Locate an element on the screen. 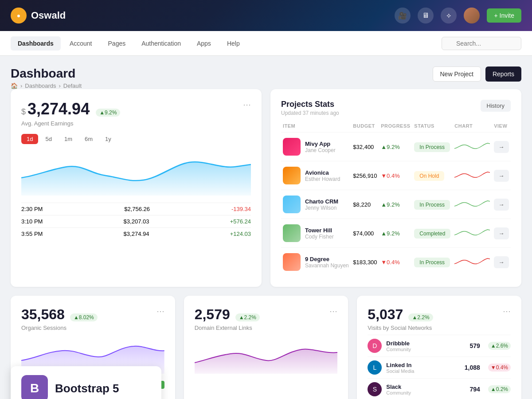 This screenshot has height=399, width=532. project-item-2: Charto CRM Jenny Wilson is located at coordinates (316, 204).